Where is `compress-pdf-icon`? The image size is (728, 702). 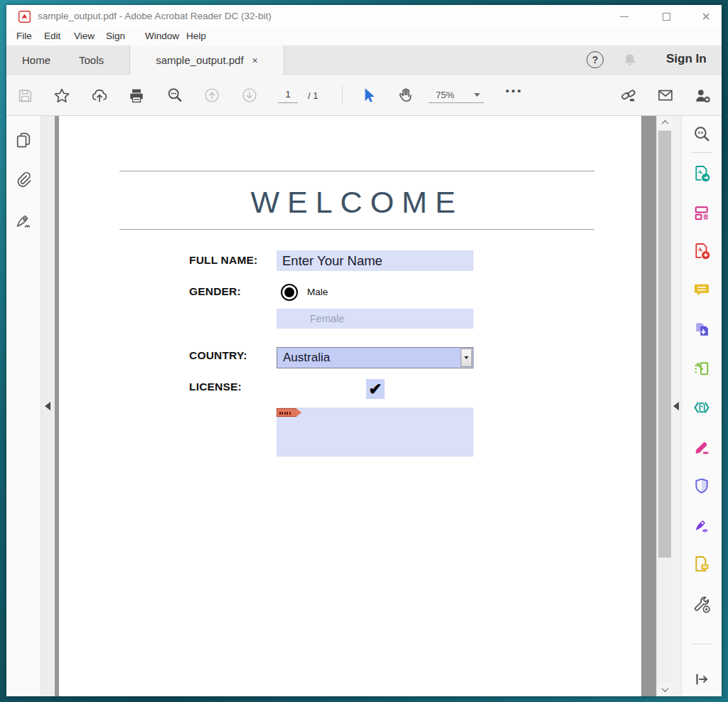 compress-pdf-icon is located at coordinates (702, 408).